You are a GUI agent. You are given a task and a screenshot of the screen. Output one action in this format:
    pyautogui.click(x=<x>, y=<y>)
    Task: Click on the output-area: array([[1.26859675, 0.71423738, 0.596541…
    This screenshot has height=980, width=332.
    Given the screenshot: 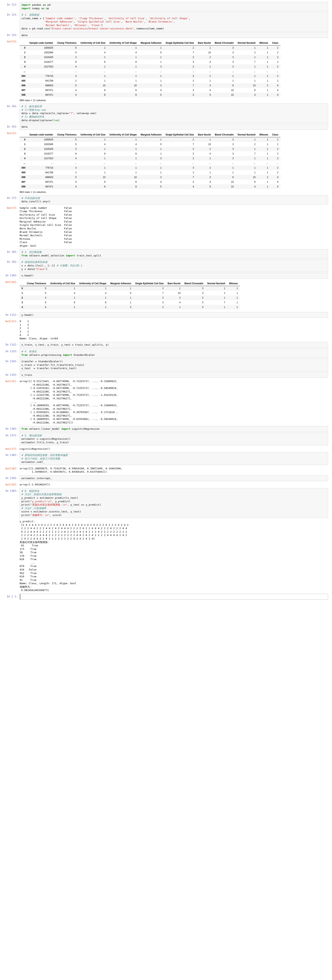 What is the action you would take?
    pyautogui.click(x=174, y=470)
    